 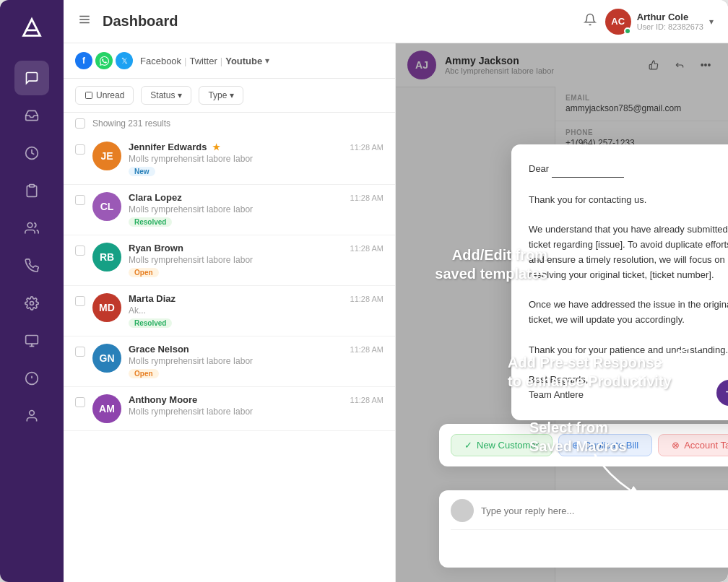 What do you see at coordinates (32, 416) in the screenshot?
I see `sidebar-item-user` at bounding box center [32, 416].